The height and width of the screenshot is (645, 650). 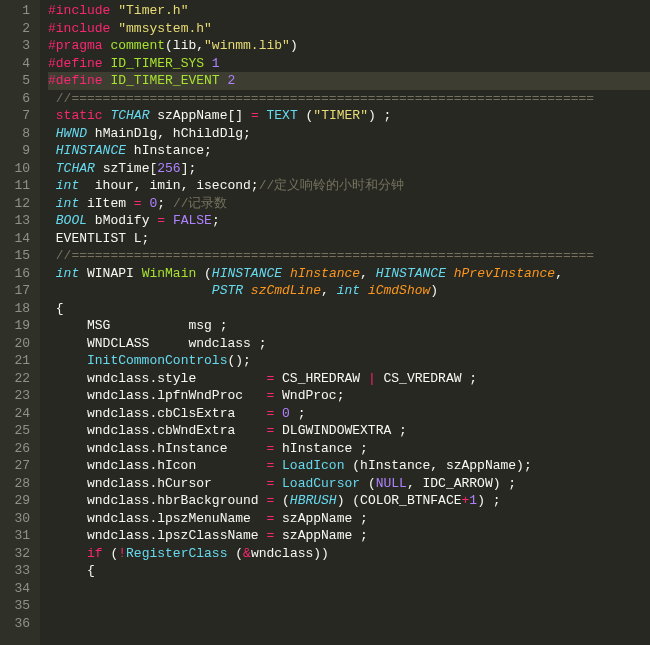 What do you see at coordinates (349, 379) in the screenshot?
I see `code-line: wndclass.style = CS_HREDRAW | CS_VREDRAW…` at bounding box center [349, 379].